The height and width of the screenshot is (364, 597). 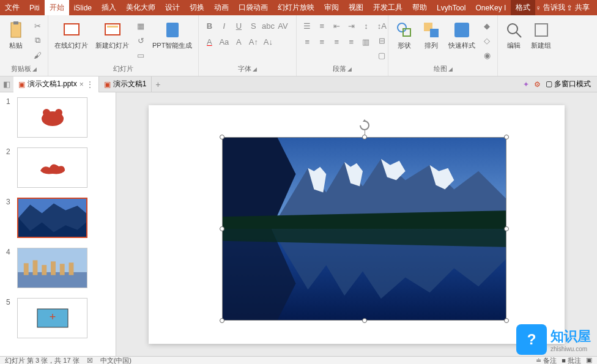 What do you see at coordinates (126, 84) in the screenshot?
I see `doc-tab-2: ▣ 演示文稿1` at bounding box center [126, 84].